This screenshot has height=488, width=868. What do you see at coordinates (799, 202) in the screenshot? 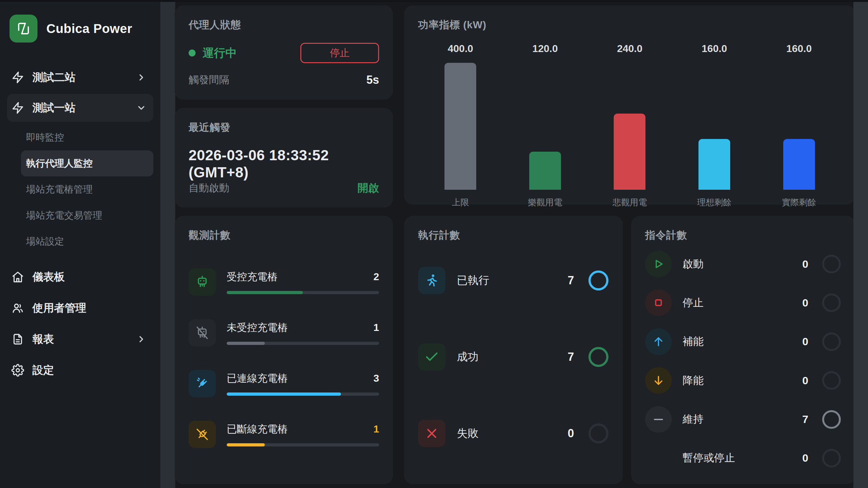
I see `chart-category-label: 實際剩餘` at bounding box center [799, 202].